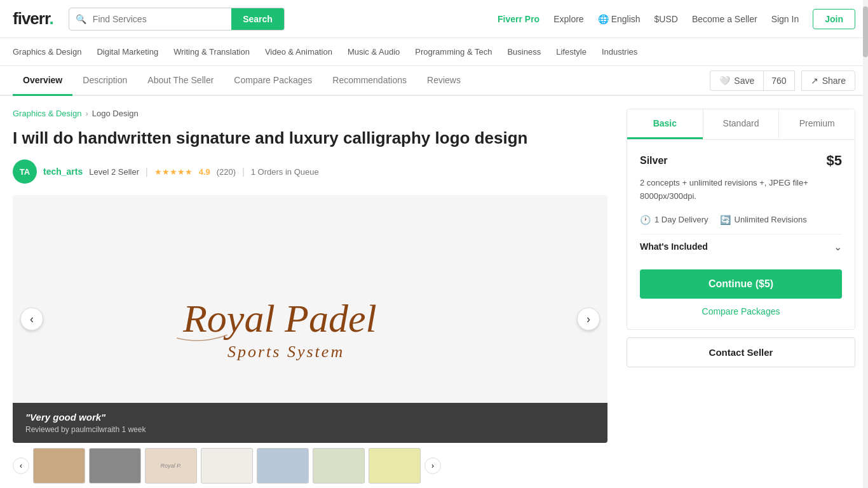 This screenshot has height=488, width=868. I want to click on cat-digital: Digital Marketing, so click(127, 52).